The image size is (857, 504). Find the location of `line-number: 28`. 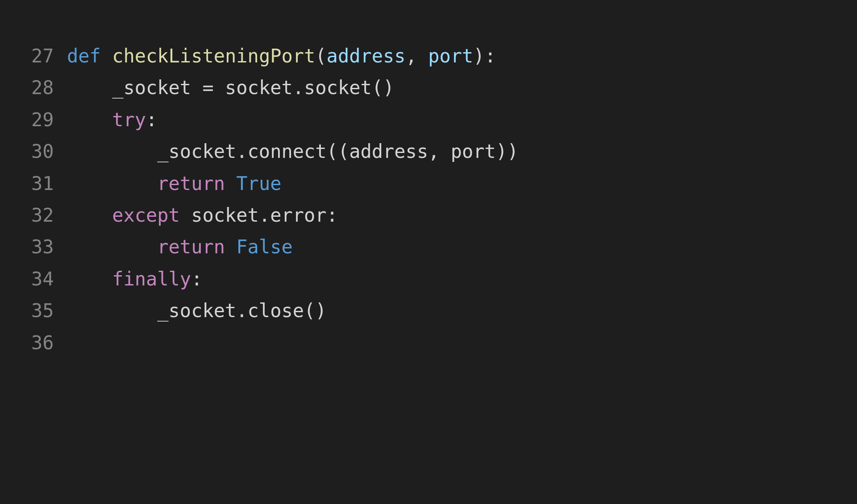

line-number: 28 is located at coordinates (49, 87).